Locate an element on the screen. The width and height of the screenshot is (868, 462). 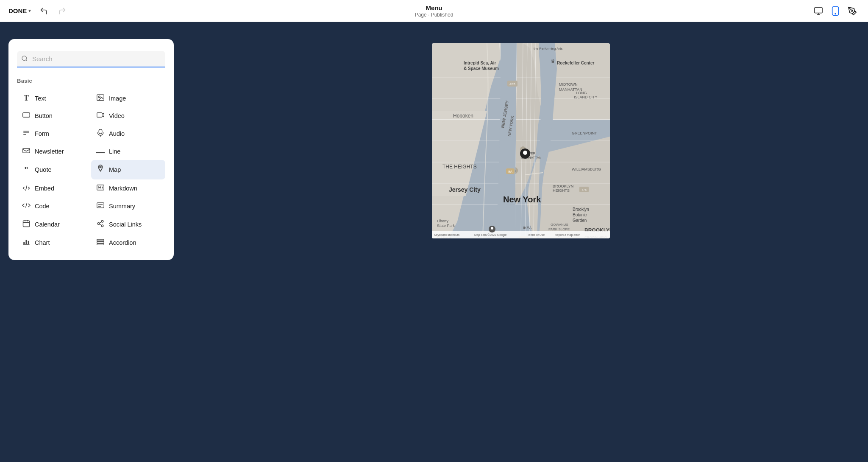
sidebar-item-button: Button is located at coordinates (54, 116).